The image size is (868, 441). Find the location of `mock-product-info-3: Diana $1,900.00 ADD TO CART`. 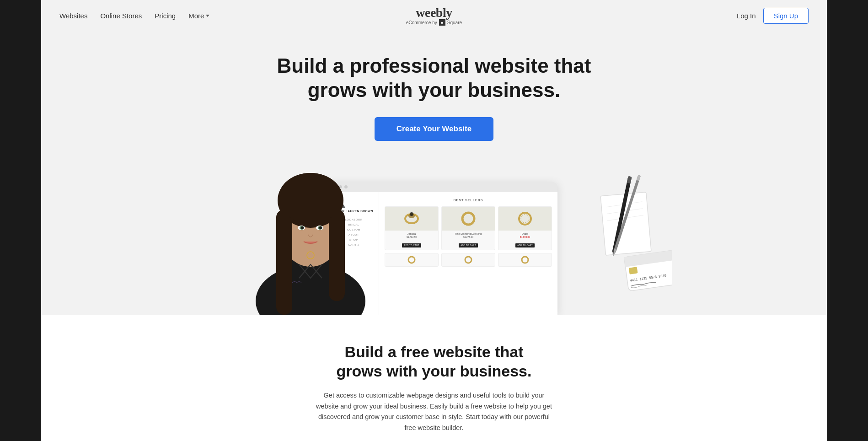

mock-product-info-3: Diana $1,900.00 ADD TO CART is located at coordinates (525, 240).